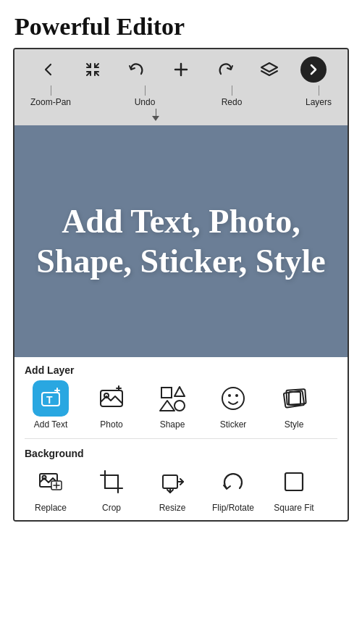 The image size is (362, 644). What do you see at coordinates (51, 398) in the screenshot?
I see `add-text-icon: T` at bounding box center [51, 398].